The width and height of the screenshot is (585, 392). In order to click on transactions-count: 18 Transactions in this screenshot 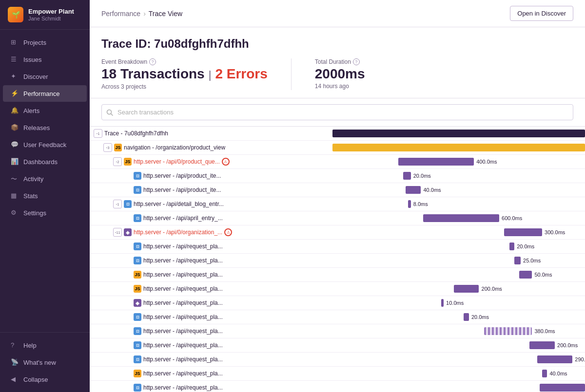, I will do `click(153, 74)`.